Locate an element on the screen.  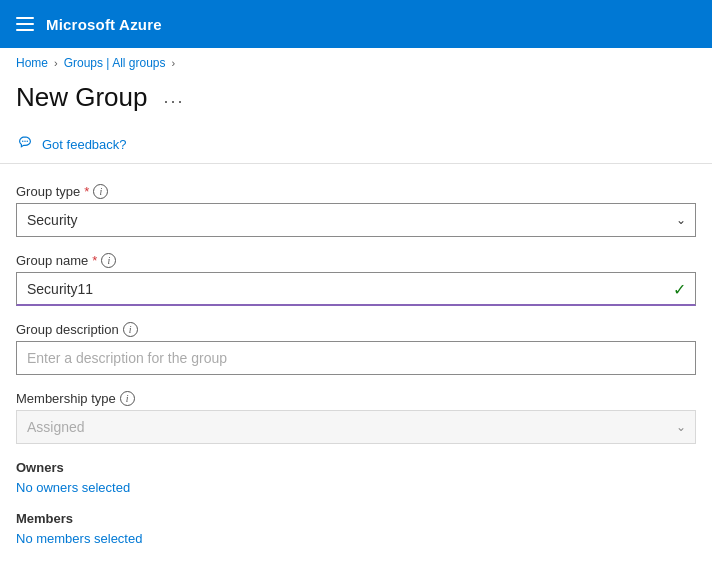
group-description-input is located at coordinates (356, 358).